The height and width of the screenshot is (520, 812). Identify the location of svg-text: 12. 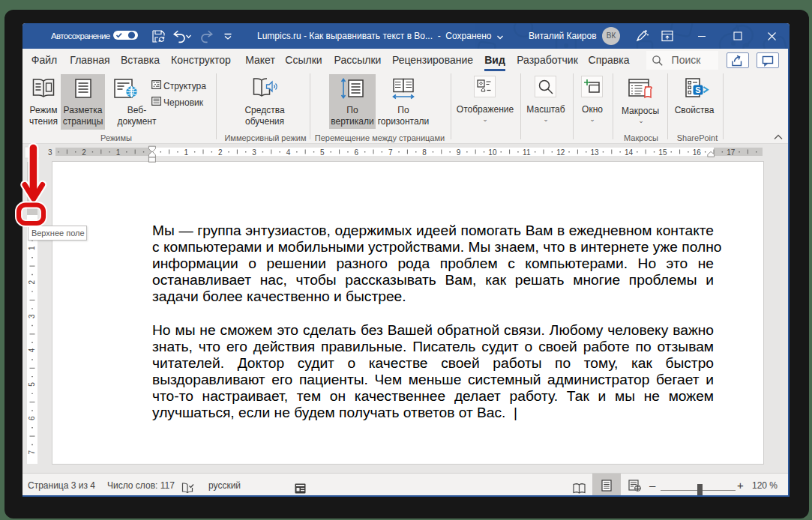
(561, 153).